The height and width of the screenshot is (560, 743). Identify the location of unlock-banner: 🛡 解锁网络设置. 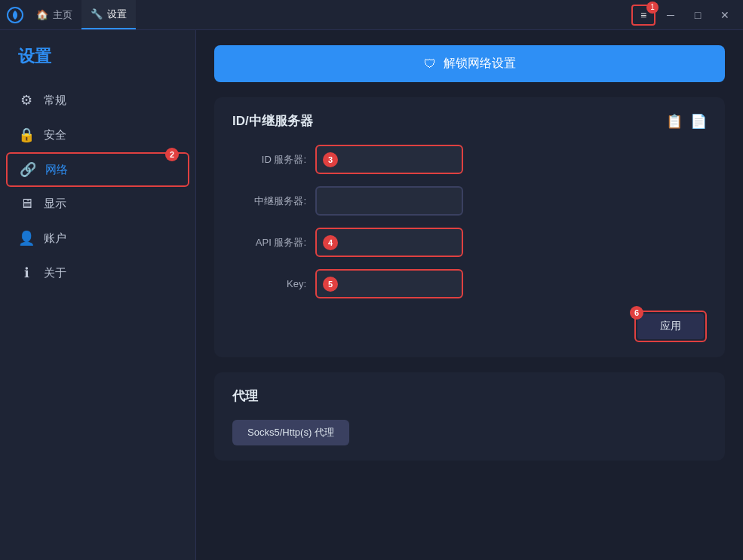
(469, 63).